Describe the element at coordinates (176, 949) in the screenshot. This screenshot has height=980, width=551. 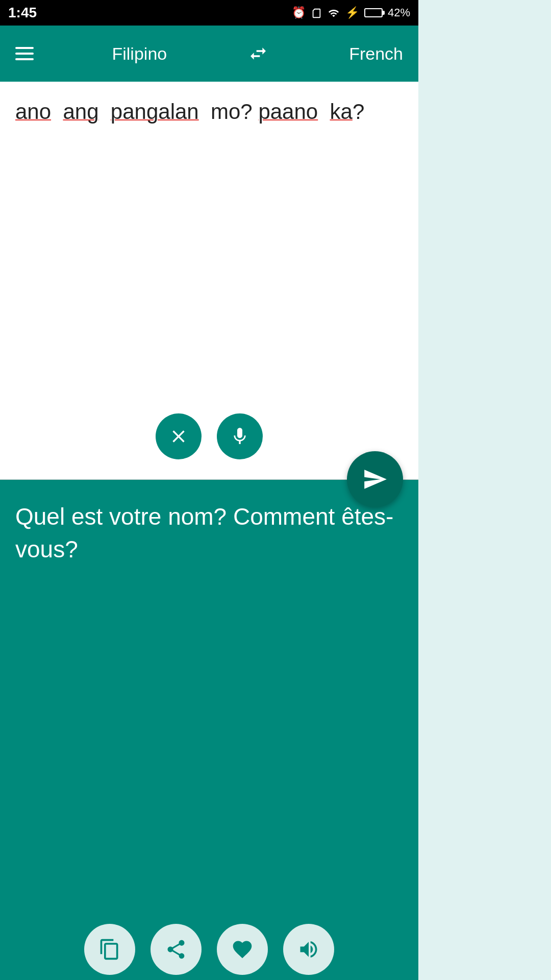
I see `share-button` at that location.